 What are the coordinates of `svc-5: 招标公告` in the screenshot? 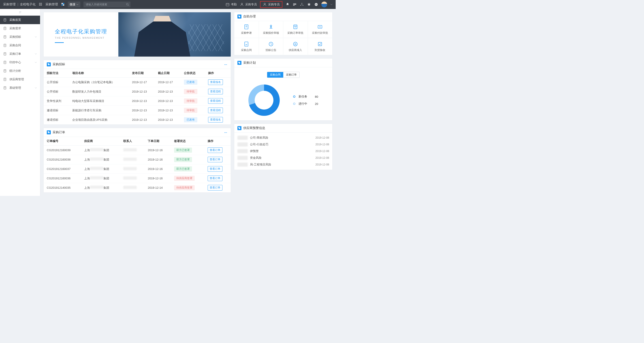 It's located at (271, 46).